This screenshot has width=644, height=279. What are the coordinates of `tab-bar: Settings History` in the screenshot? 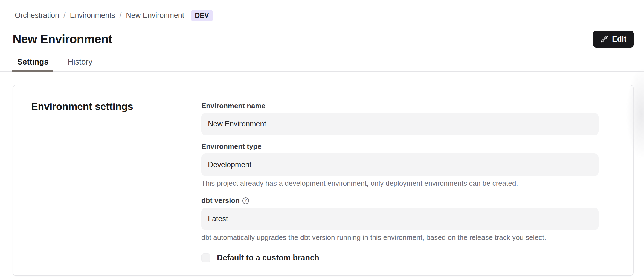 It's located at (322, 60).